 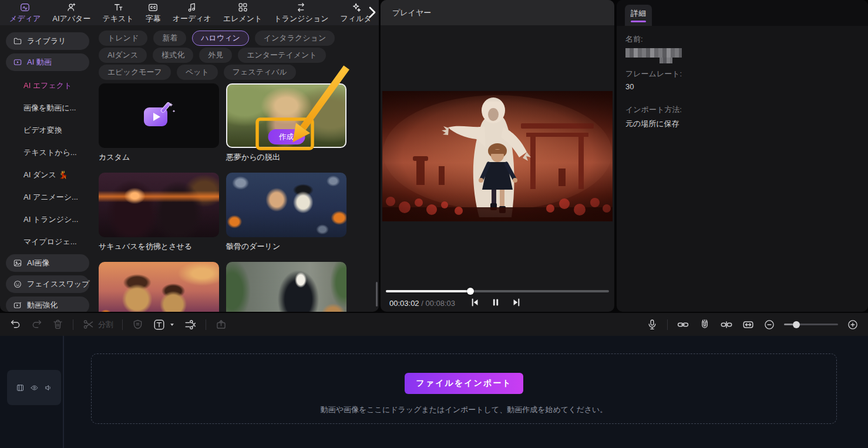 I want to click on category-chip: エピックモーフ, so click(x=135, y=72).